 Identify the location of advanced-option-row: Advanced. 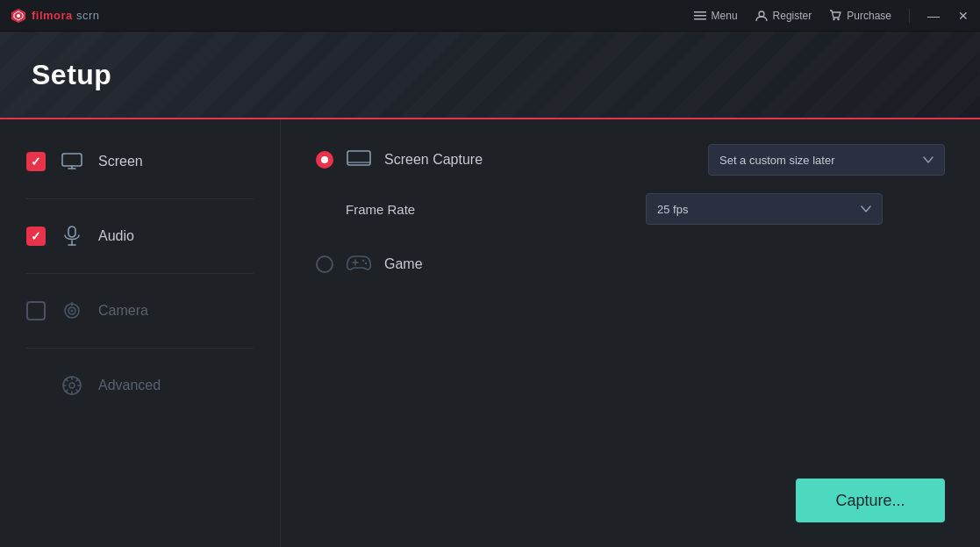
(140, 385).